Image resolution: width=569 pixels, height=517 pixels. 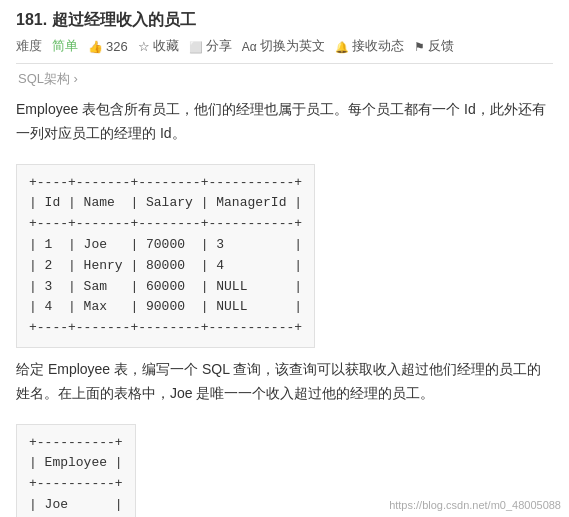 I want to click on flag-icon, so click(x=420, y=46).